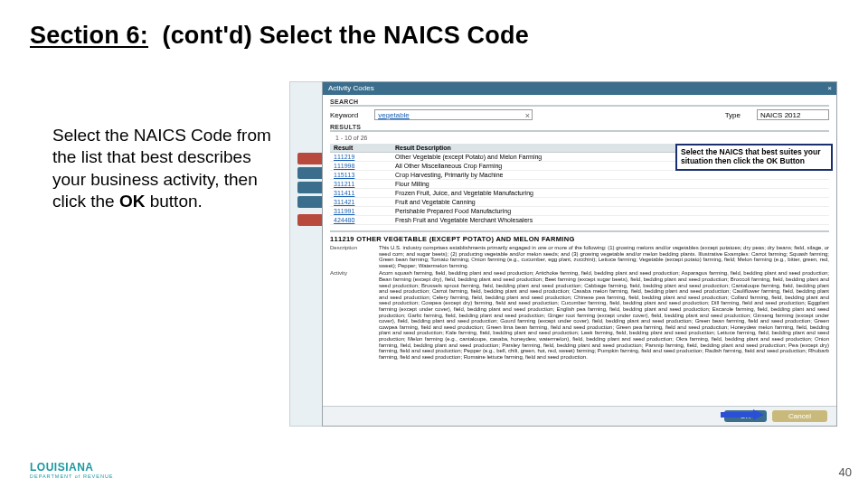  I want to click on results-header: RESULTS, so click(580, 128).